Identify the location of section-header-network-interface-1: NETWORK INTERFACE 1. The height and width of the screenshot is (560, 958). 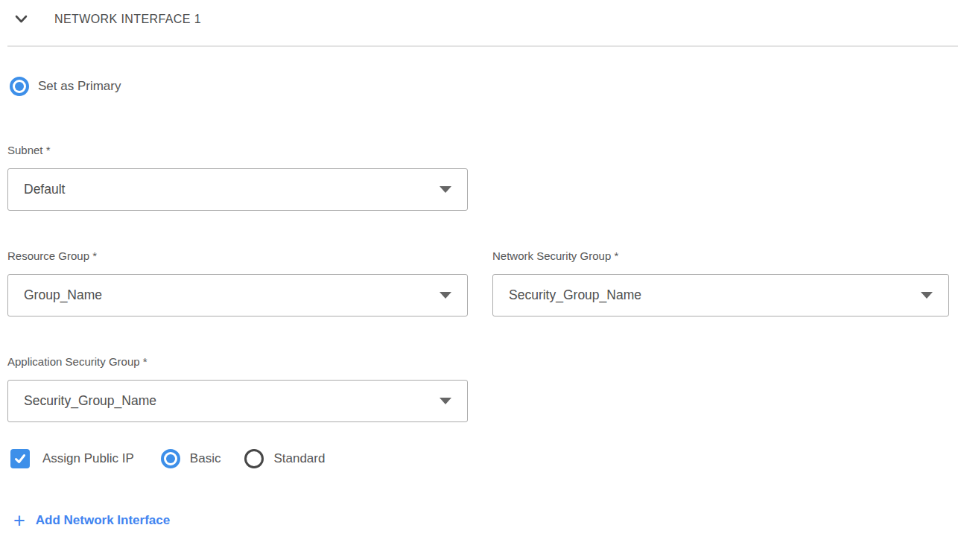
(479, 15).